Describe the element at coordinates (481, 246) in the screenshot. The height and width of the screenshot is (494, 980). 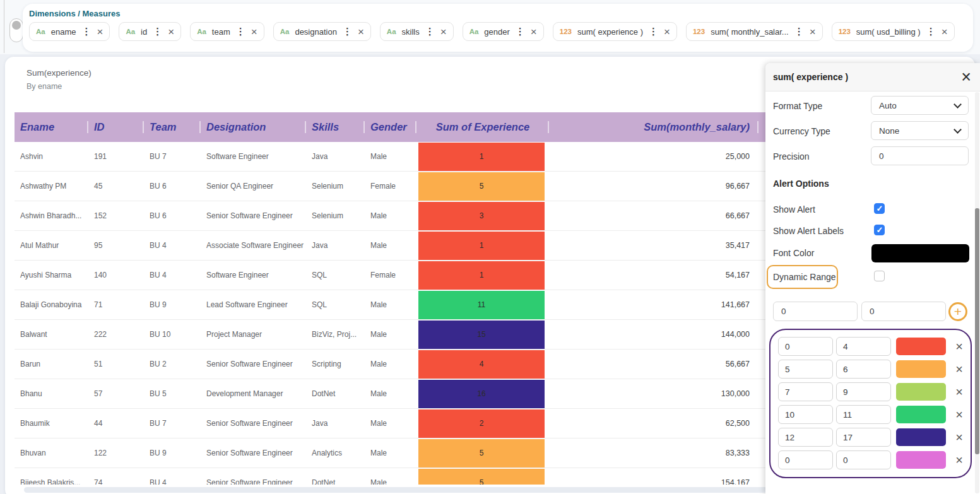
I see `experience-alert-block: 1` at that location.